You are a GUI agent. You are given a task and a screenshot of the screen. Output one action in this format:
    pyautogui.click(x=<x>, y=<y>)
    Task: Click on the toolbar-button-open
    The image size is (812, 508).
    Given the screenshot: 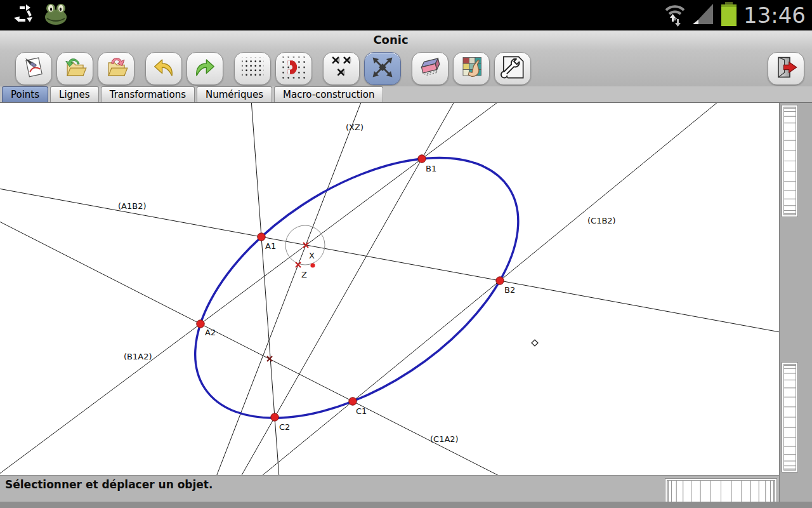 What is the action you would take?
    pyautogui.click(x=75, y=69)
    